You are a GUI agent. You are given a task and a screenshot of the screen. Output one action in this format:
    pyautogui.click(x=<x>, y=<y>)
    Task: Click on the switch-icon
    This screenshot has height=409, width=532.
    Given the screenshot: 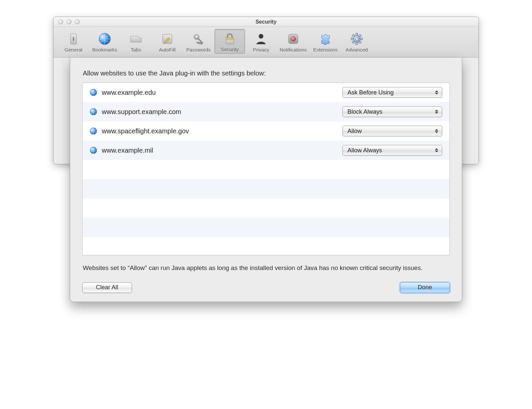 What is the action you would take?
    pyautogui.click(x=73, y=39)
    